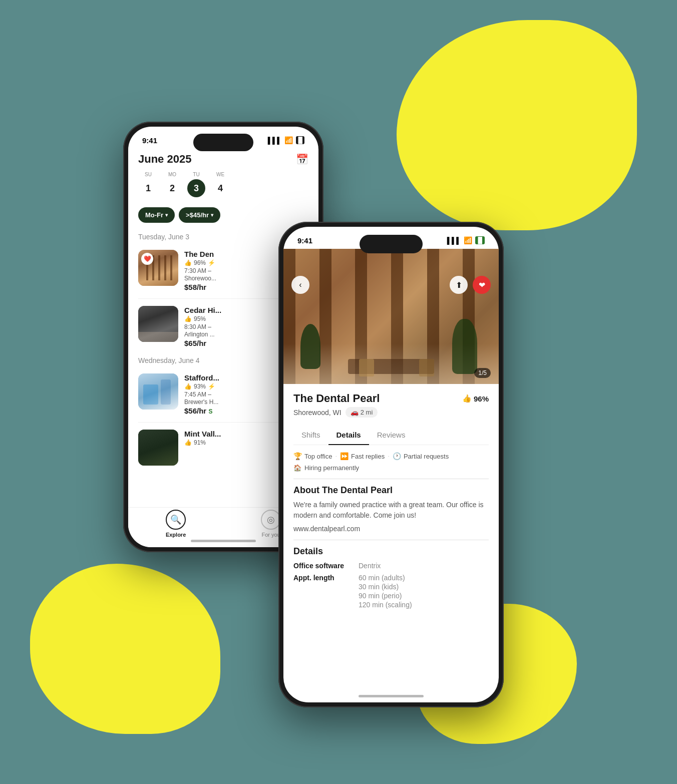 This screenshot has width=677, height=784. I want to click on day-num-tu: 3, so click(196, 188).